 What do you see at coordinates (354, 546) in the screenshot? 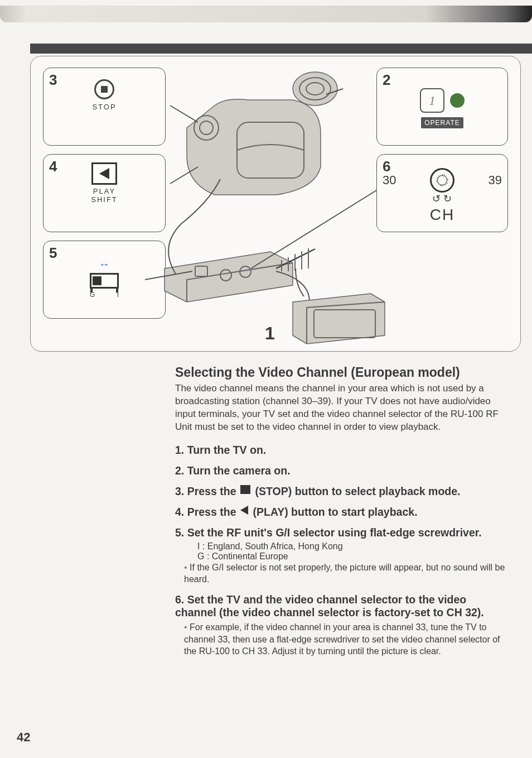
I see `step-5-i: I : England, South Africa, Hong Kong` at bounding box center [354, 546].